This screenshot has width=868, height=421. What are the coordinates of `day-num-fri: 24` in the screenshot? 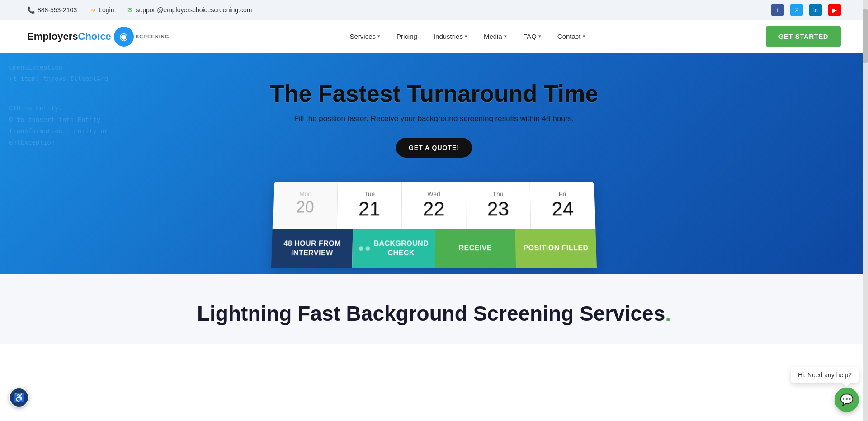 It's located at (563, 209).